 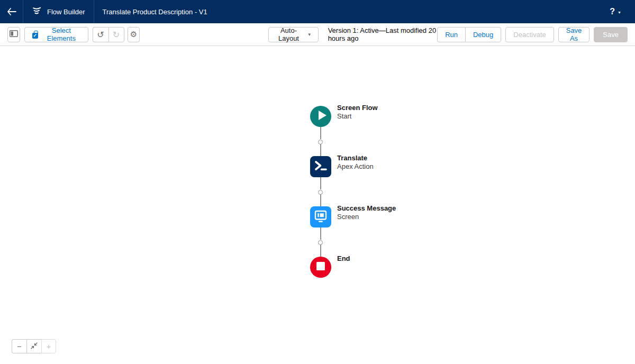 I want to click on app-header: Flow Builder Translate Product Descripti…, so click(x=318, y=12).